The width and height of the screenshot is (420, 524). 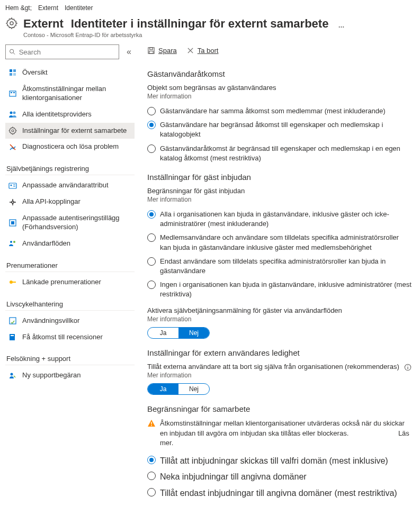 I want to click on warning-icon, so click(x=151, y=423).